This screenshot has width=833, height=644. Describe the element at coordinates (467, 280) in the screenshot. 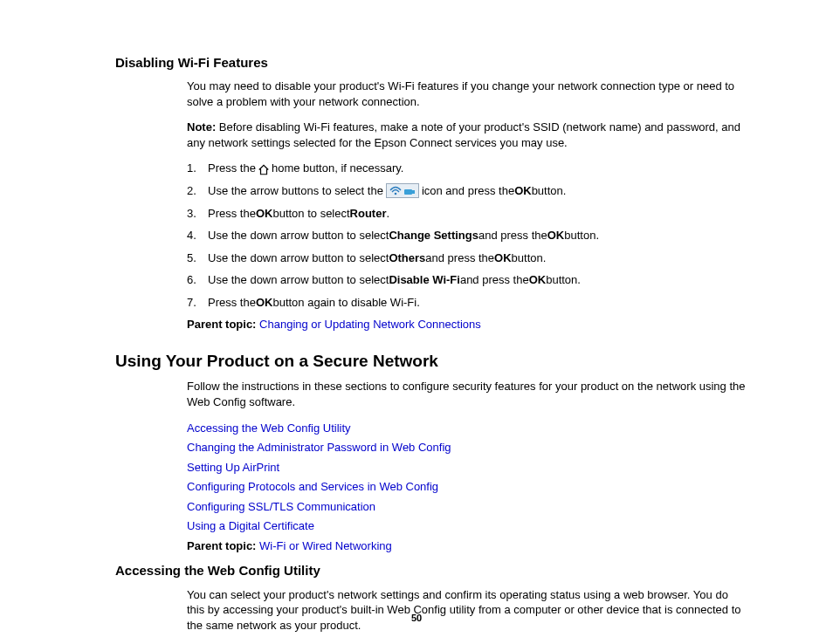

I see `step-6: 6. Use the down arrow button to select D…` at that location.